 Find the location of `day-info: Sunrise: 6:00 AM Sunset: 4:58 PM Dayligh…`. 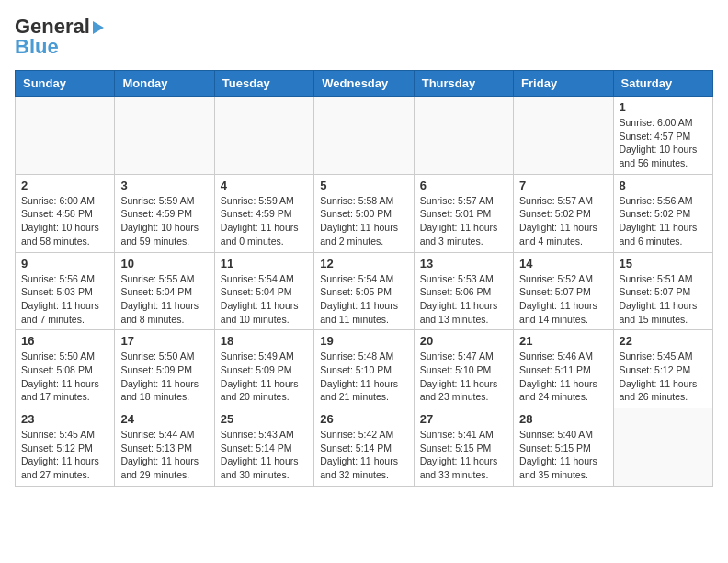

day-info: Sunrise: 6:00 AM Sunset: 4:58 PM Dayligh… is located at coordinates (64, 221).